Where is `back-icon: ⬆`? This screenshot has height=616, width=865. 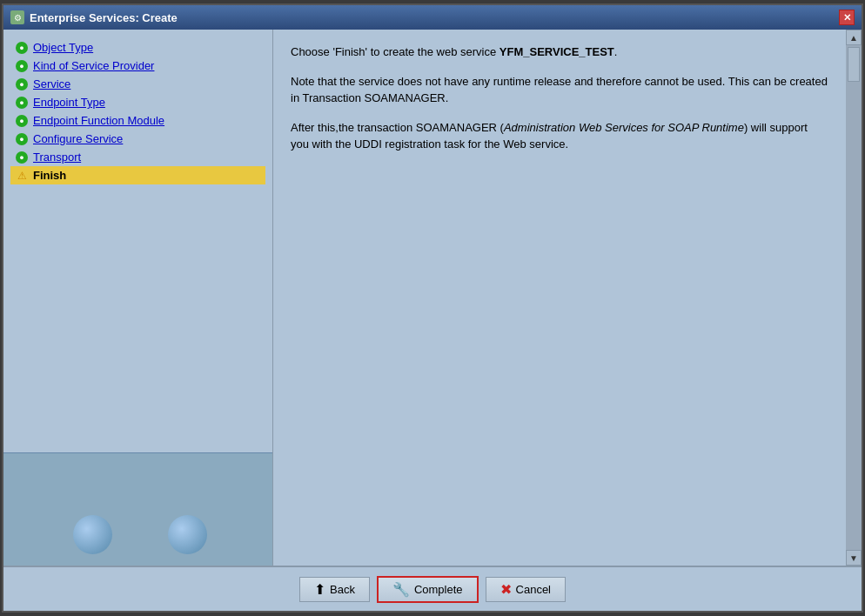
back-icon: ⬆ is located at coordinates (320, 590).